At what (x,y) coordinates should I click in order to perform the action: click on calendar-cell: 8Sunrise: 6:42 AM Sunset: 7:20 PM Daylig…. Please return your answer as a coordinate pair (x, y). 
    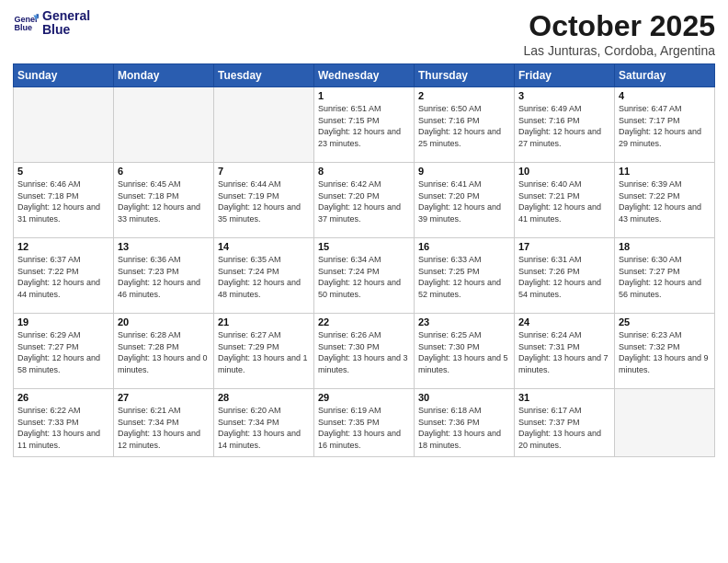
    Looking at the image, I should click on (364, 201).